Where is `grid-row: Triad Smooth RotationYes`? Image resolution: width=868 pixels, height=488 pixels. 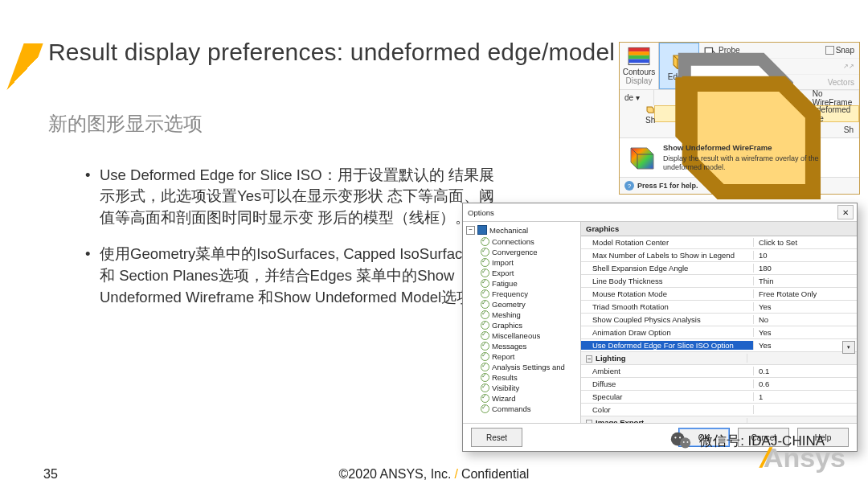
grid-row: Triad Smooth RotationYes is located at coordinates (719, 307).